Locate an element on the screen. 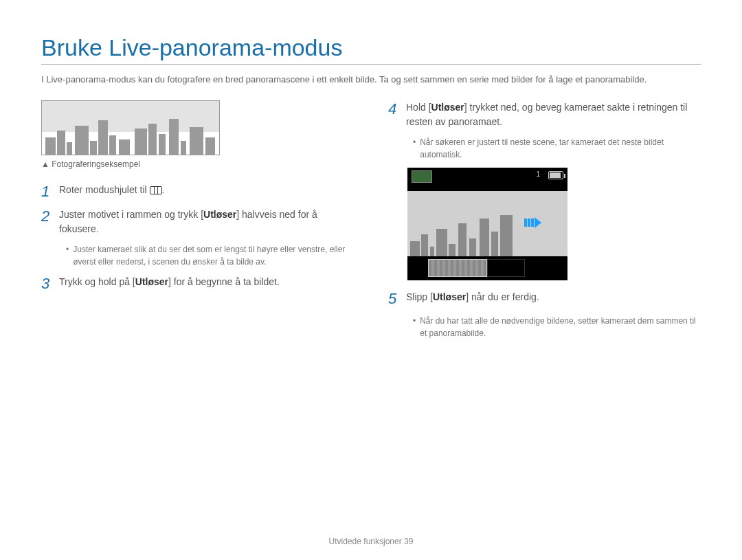 This screenshot has width=742, height=560. lcd-counter: 1 is located at coordinates (538, 175).